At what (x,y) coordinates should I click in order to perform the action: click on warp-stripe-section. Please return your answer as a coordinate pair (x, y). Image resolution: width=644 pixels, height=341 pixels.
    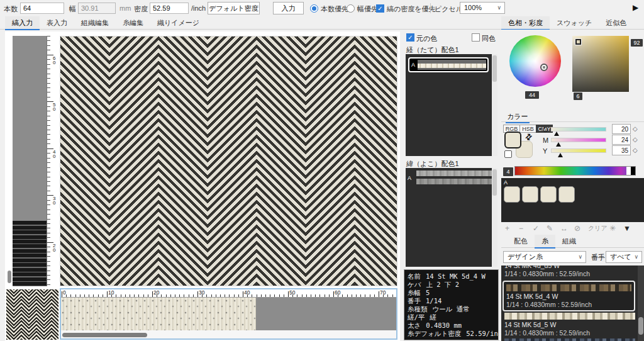
    Looking at the image, I should click on (30, 254).